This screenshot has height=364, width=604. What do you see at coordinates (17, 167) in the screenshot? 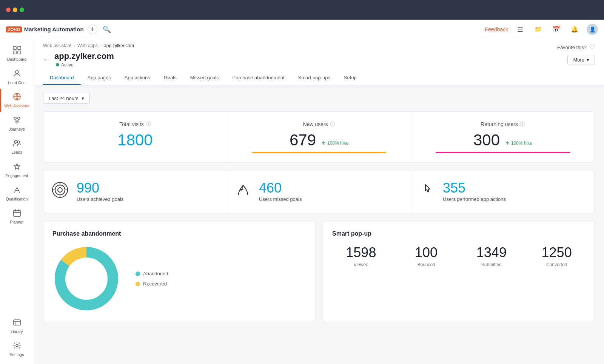
I see `engagement-icon` at bounding box center [17, 167].